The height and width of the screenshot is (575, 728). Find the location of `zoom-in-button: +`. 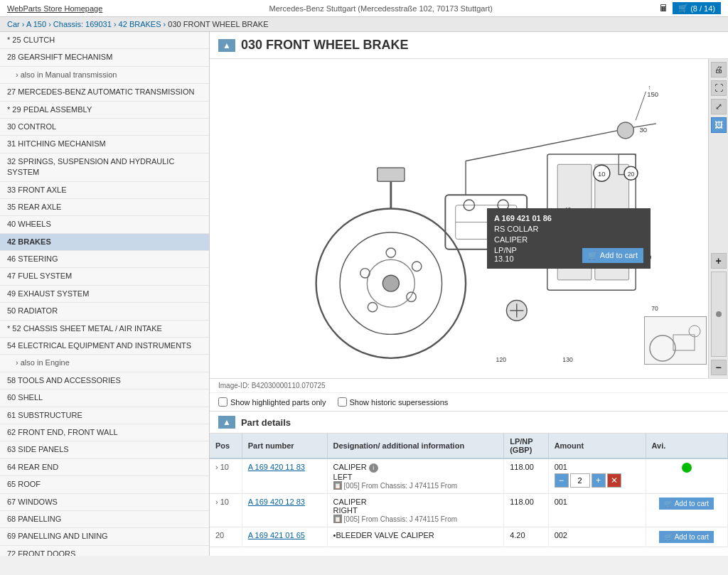

zoom-in-button: + is located at coordinates (719, 261).